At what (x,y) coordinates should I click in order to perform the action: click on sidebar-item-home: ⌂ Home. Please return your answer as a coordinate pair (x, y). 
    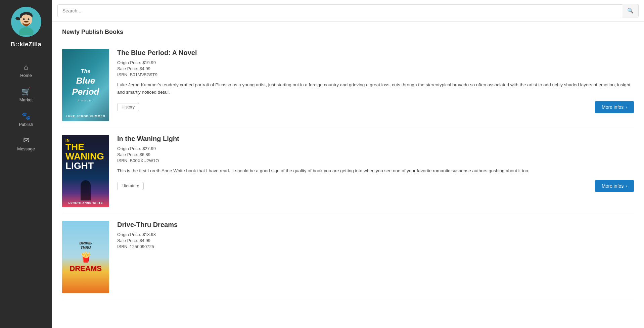
    Looking at the image, I should click on (26, 71).